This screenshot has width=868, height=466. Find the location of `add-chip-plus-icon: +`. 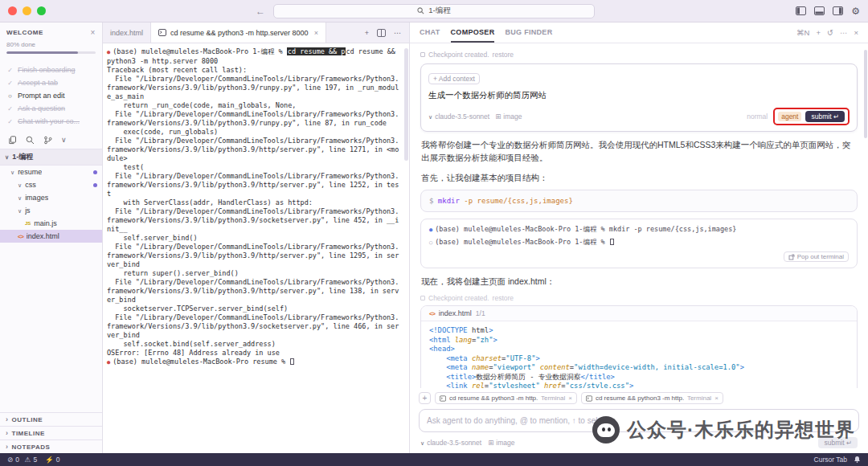

add-chip-plus-icon: + is located at coordinates (424, 399).